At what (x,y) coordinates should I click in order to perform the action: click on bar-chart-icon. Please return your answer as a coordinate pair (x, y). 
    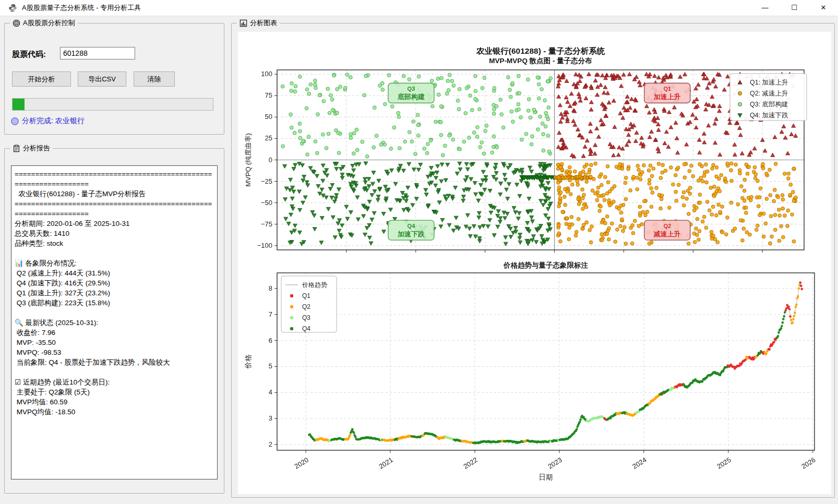
    Looking at the image, I should click on (243, 23).